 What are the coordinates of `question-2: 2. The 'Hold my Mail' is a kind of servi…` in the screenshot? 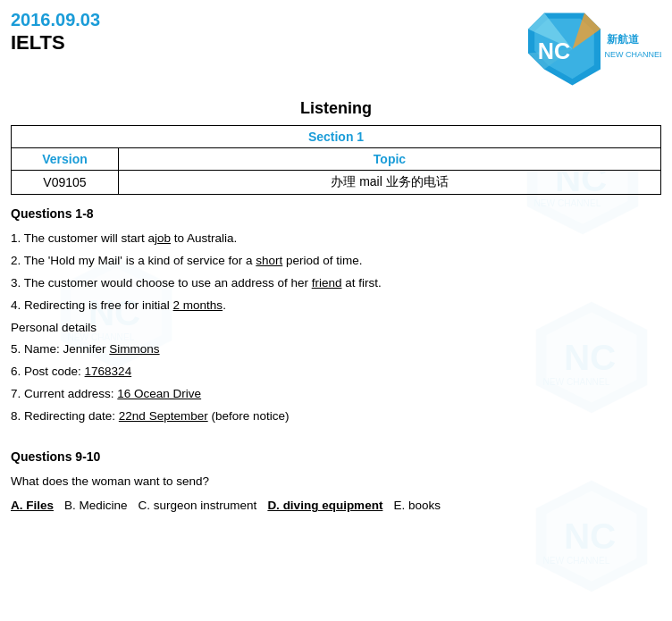 It's located at (336, 261).